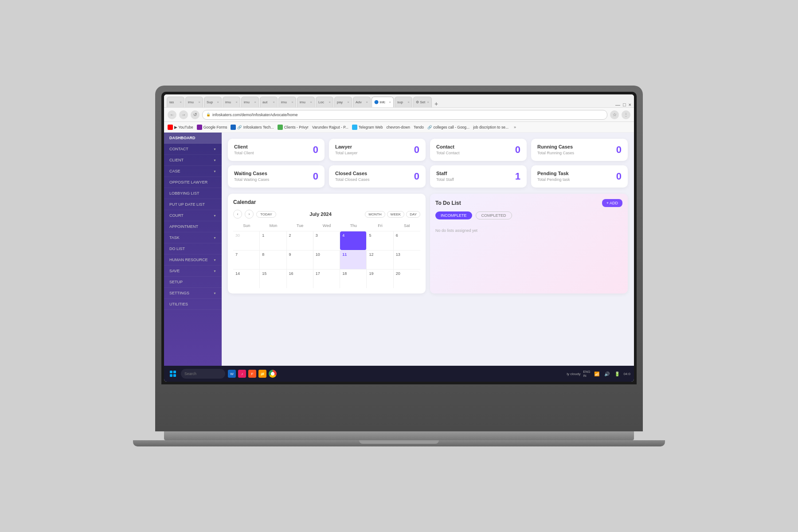  What do you see at coordinates (327, 260) in the screenshot?
I see `calendar-cell: 10` at bounding box center [327, 260].